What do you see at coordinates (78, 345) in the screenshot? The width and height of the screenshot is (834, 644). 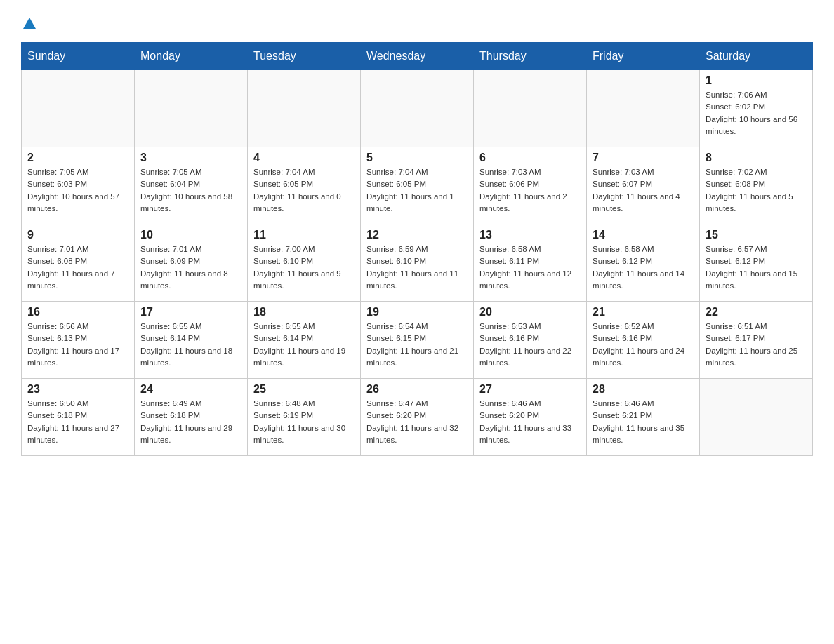 I see `day-info: Sunrise: 6:56 AMSunset: 6:13 PMDaylight:…` at bounding box center [78, 345].